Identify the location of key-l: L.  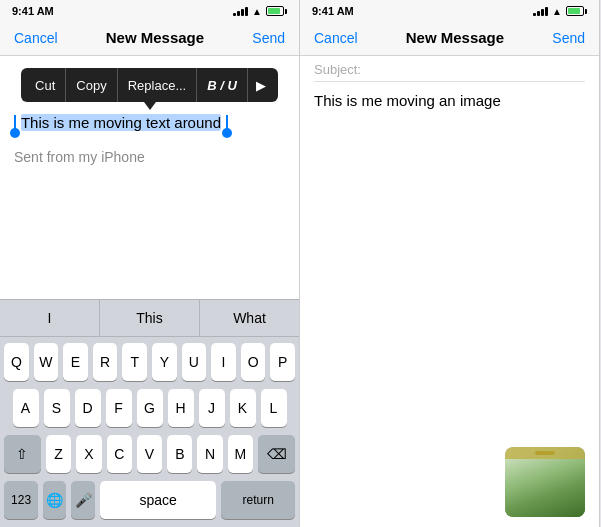
(274, 408).